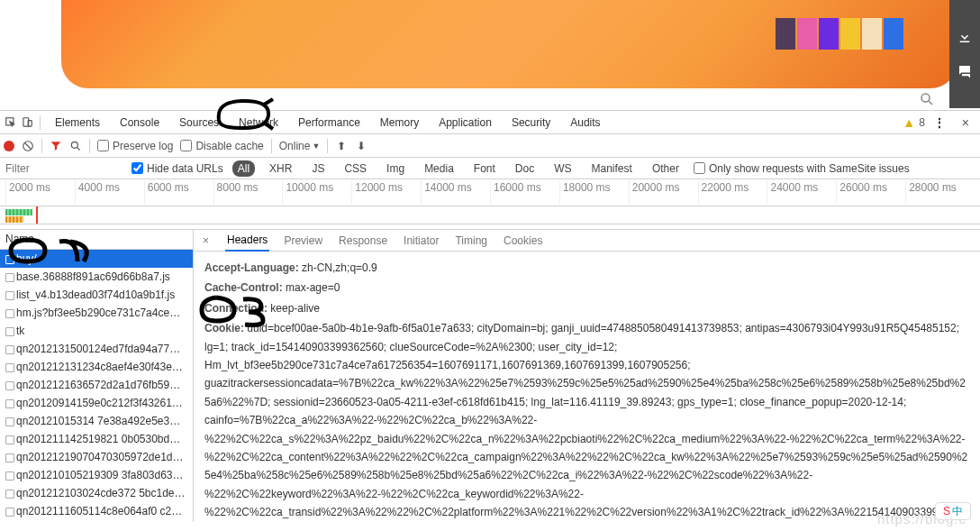  What do you see at coordinates (330, 123) in the screenshot?
I see `tab-performance: Performance` at bounding box center [330, 123].